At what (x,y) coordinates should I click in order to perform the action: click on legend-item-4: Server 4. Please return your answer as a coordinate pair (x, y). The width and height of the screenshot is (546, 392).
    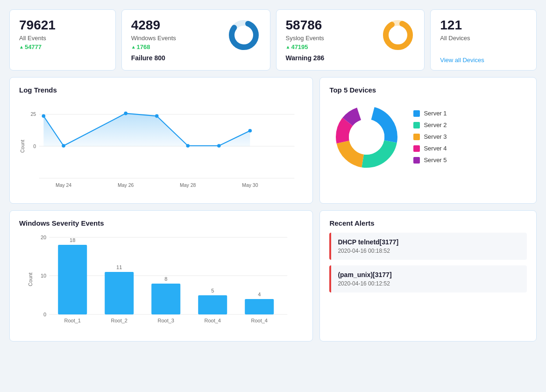
    Looking at the image, I should click on (430, 149).